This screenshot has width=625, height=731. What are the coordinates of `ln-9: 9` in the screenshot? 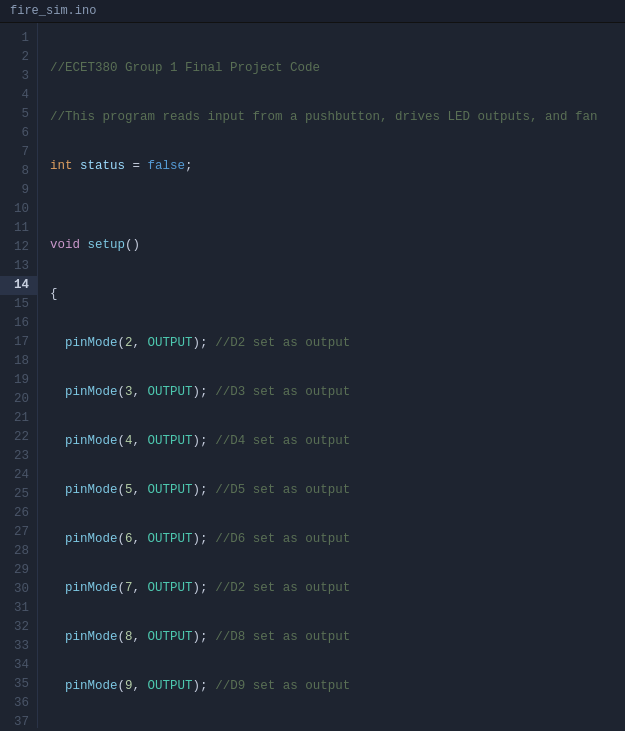 It's located at (18, 190).